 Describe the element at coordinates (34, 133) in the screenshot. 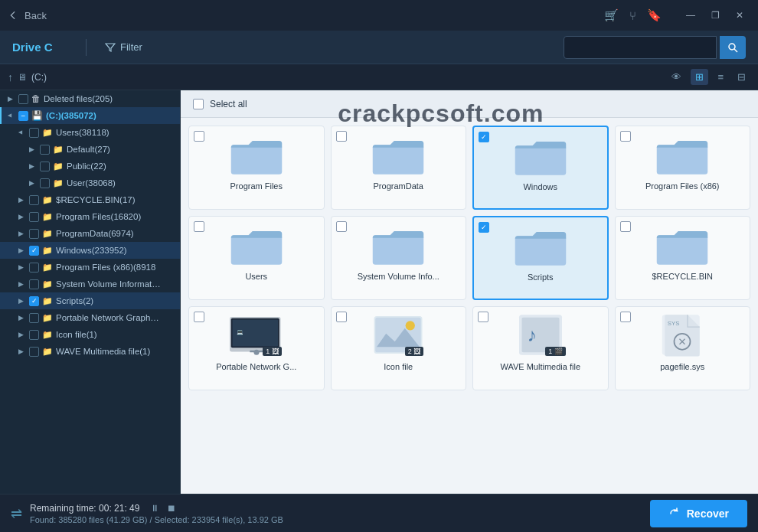

I see `tree-checkbox-users_root` at that location.